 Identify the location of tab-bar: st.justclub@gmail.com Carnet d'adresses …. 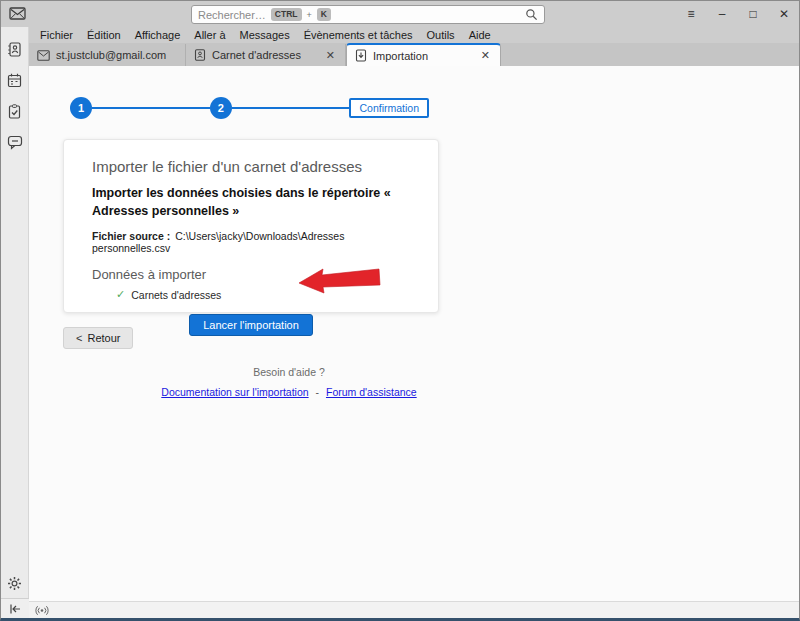
(414, 54).